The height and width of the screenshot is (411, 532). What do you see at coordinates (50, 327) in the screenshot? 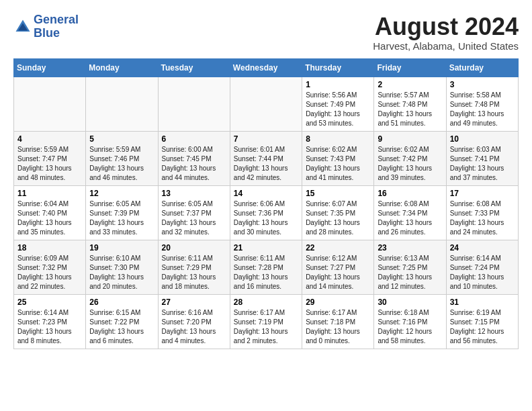
I see `day-info: Sunrise: 6:14 AMSunset: 7:23 PMDaylight:…` at bounding box center [50, 327].